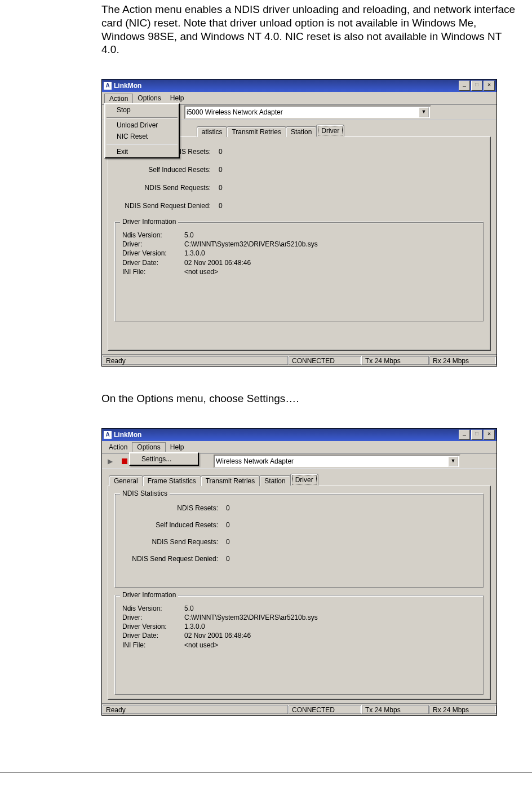 The image size is (532, 794). What do you see at coordinates (174, 508) in the screenshot?
I see `ndis-resets-label: NDIS Resets:` at bounding box center [174, 508].